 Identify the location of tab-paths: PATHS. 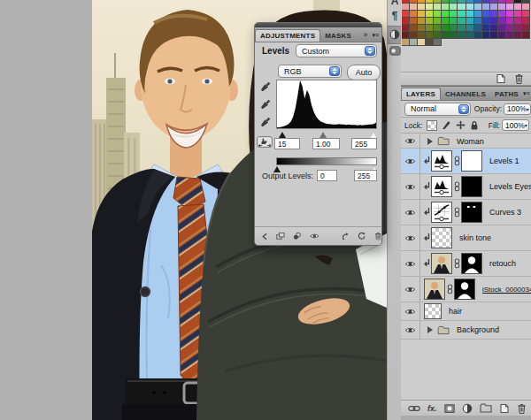
(506, 94).